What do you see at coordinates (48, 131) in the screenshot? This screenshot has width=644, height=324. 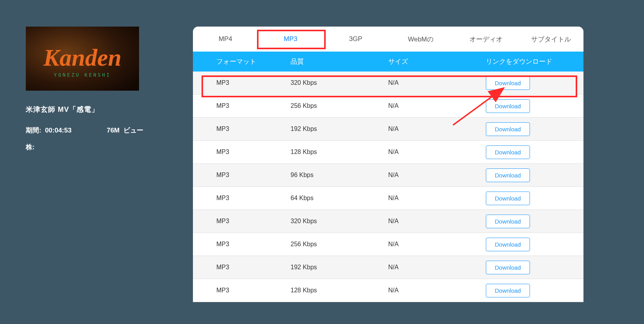 I see `duration: 期間: 00:04:53` at bounding box center [48, 131].